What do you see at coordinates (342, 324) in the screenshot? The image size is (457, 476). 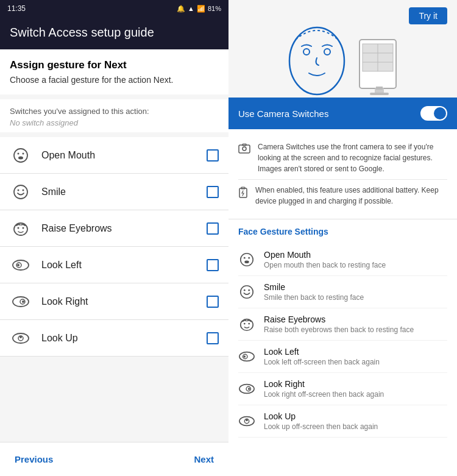 I see `right-gesture-raise-eyebrows: Raise Eyebrows Raise both eyebrows then …` at bounding box center [342, 324].